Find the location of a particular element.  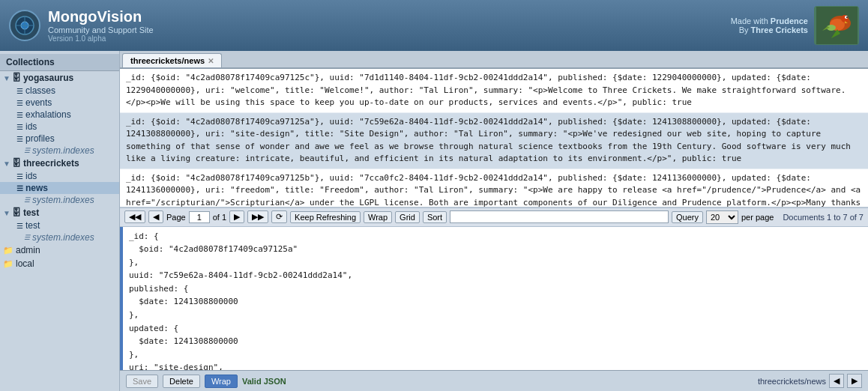

tab-news: threecrickets/news ✕ is located at coordinates (172, 60).